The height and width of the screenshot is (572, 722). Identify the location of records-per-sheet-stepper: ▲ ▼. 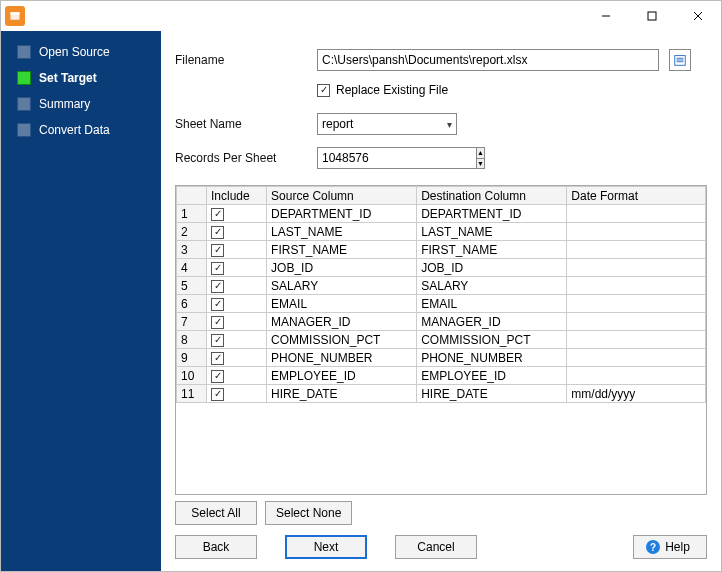
(387, 158).